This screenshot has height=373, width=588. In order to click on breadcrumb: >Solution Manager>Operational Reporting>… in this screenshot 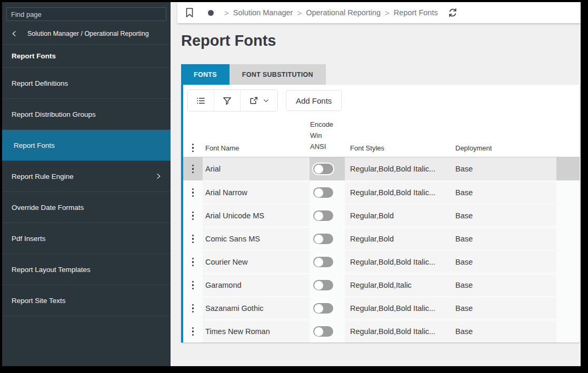, I will do `click(329, 13)`.